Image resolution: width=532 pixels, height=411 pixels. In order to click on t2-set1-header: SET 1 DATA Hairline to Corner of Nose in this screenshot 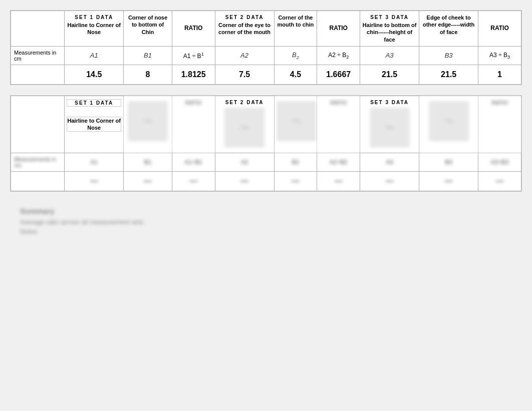, I will do `click(94, 124)`.